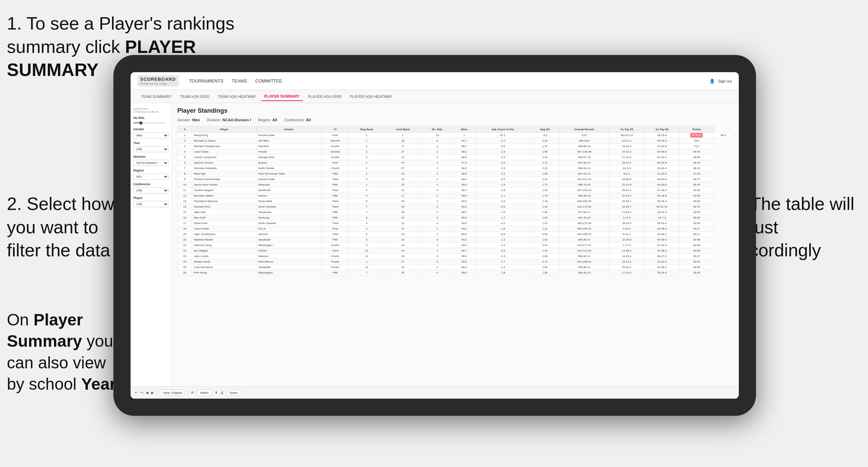 Image resolution: width=868 pixels, height=467 pixels. What do you see at coordinates (435, 97) in the screenshot?
I see `sub-nav: TEAM SUMMARY TEAM H2H GRID TEAM H2H HEAT…` at bounding box center [435, 97].